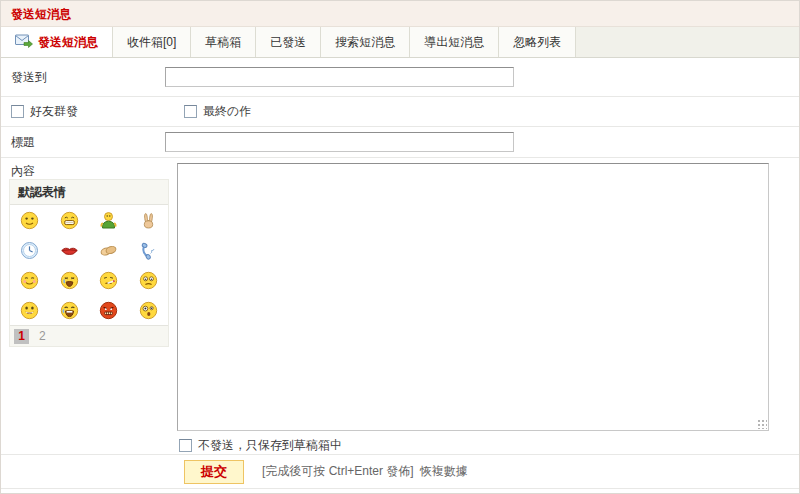  Describe the element at coordinates (454, 42) in the screenshot. I see `tab-export-messages: 導出短消息` at that location.